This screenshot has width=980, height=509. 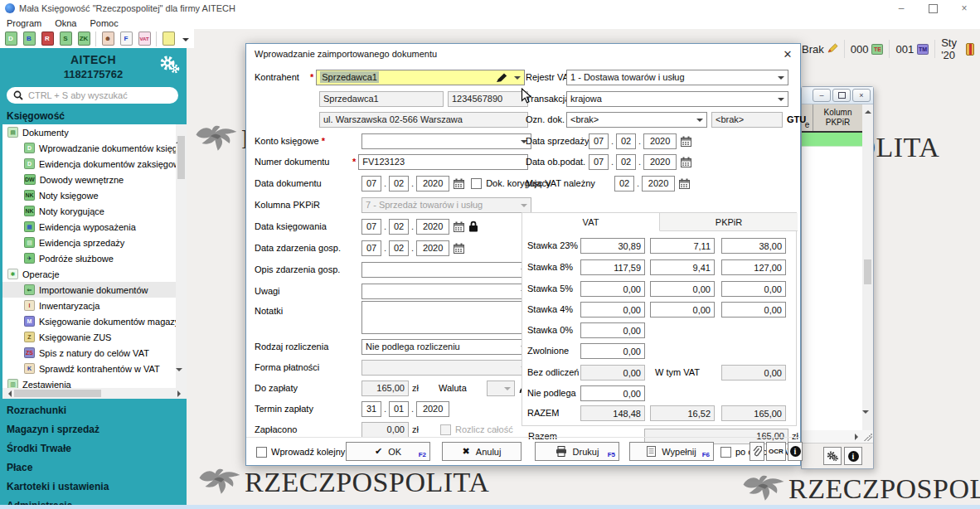 What do you see at coordinates (144, 38) in the screenshot?
I see `vat-declaration-button: VAT` at bounding box center [144, 38].